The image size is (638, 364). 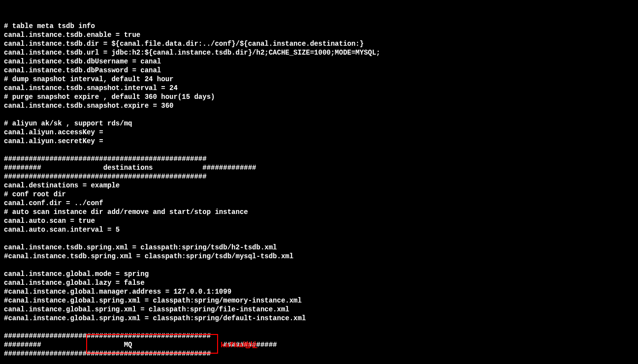 What do you see at coordinates (319, 230) in the screenshot?
I see `config-line: canal.auto.scan.interval = 5` at bounding box center [319, 230].